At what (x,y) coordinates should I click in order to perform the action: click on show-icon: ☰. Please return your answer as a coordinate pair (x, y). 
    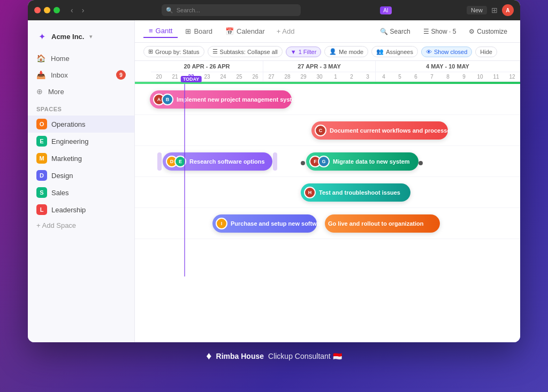
    Looking at the image, I should click on (426, 32).